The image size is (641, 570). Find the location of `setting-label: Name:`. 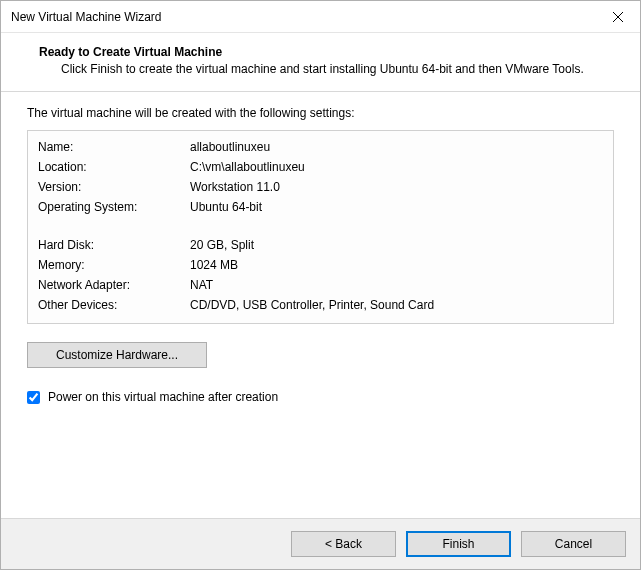

setting-label: Name: is located at coordinates (114, 147).